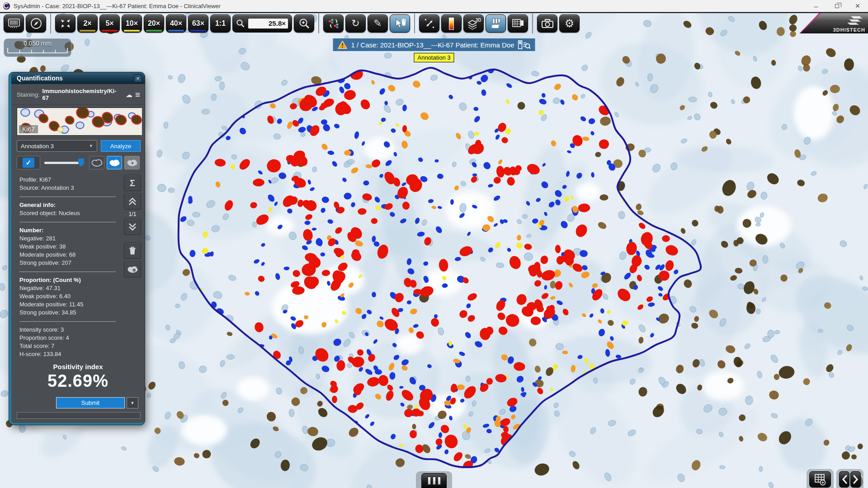  I want to click on magnification-40x-button: 40×, so click(176, 23).